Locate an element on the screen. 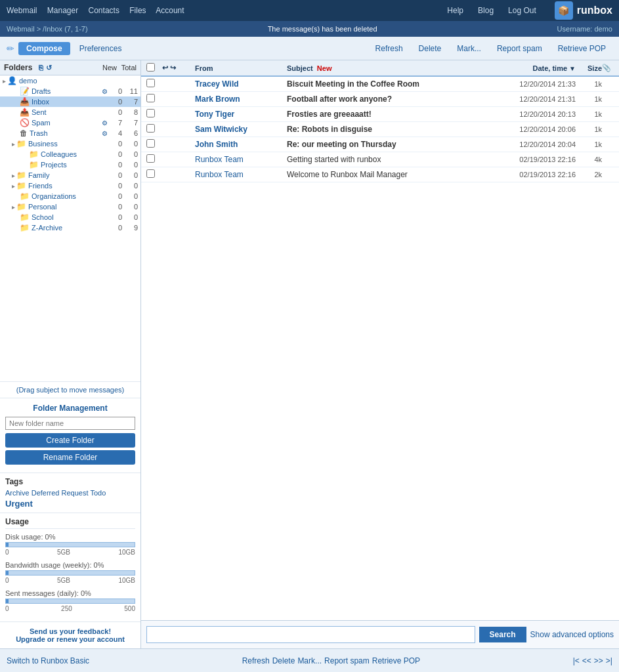 The height and width of the screenshot is (672, 619). folder-icon-colleagues: 📁 is located at coordinates (34, 154).